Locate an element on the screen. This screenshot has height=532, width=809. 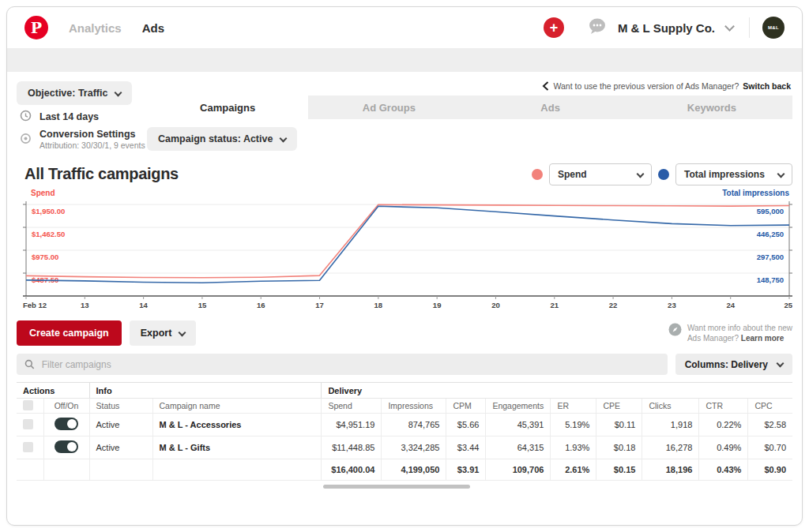
cell-spend: $4,951.19 is located at coordinates (352, 425).